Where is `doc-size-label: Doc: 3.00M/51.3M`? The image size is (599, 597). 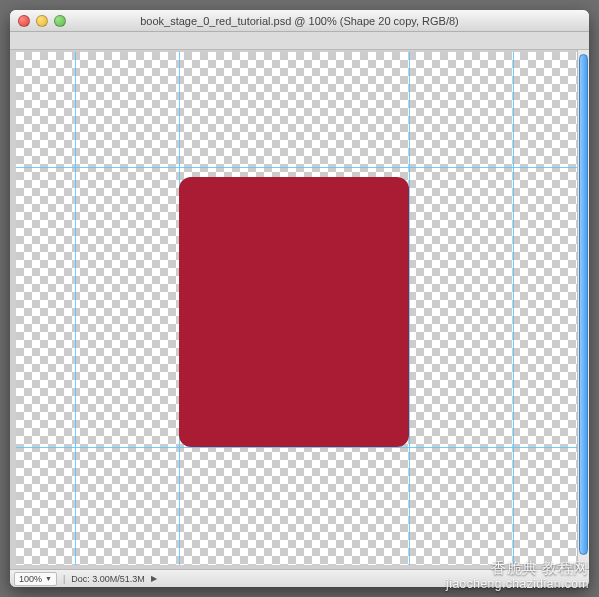
doc-size-label: Doc: 3.00M/51.3M is located at coordinates (108, 579).